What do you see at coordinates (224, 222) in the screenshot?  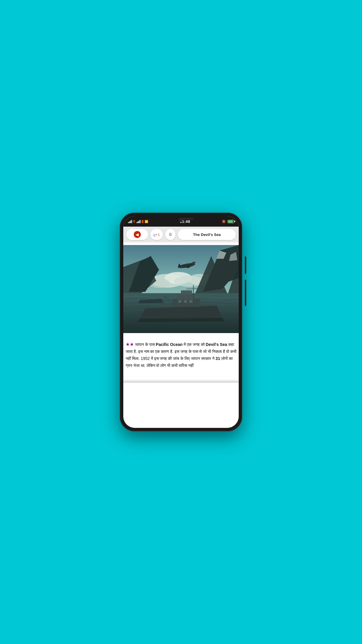 I see `bell-icon: 🔕` at bounding box center [224, 222].